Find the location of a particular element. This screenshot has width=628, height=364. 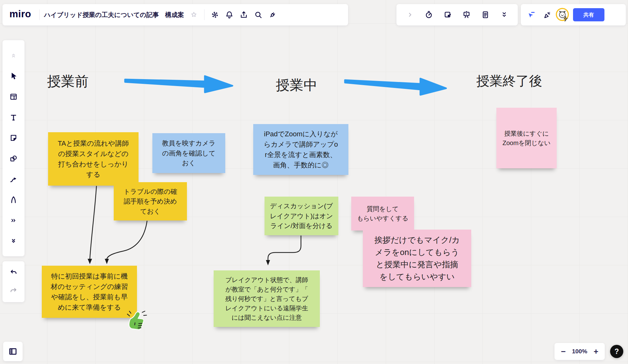

share-button: 共有 is located at coordinates (589, 15).